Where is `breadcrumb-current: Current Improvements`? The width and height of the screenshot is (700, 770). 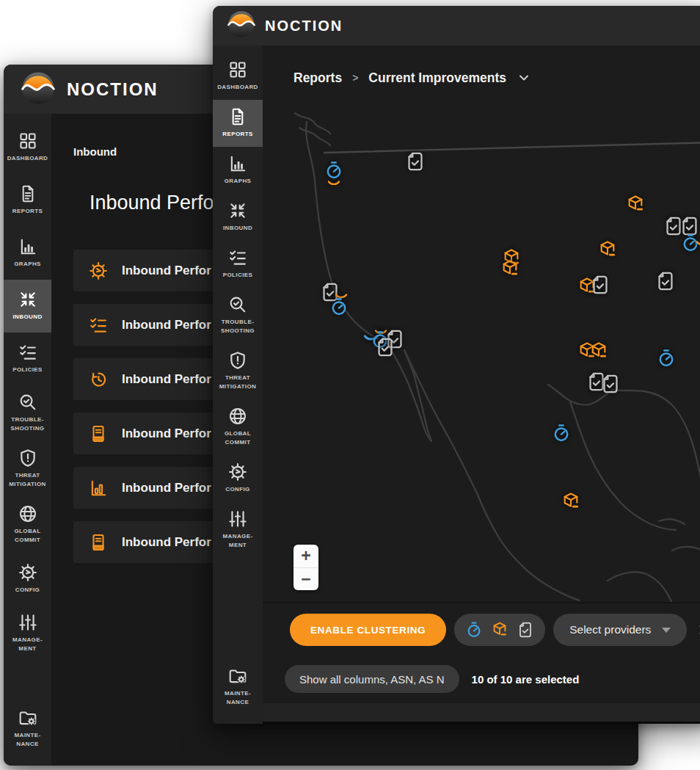 breadcrumb-current: Current Improvements is located at coordinates (437, 78).